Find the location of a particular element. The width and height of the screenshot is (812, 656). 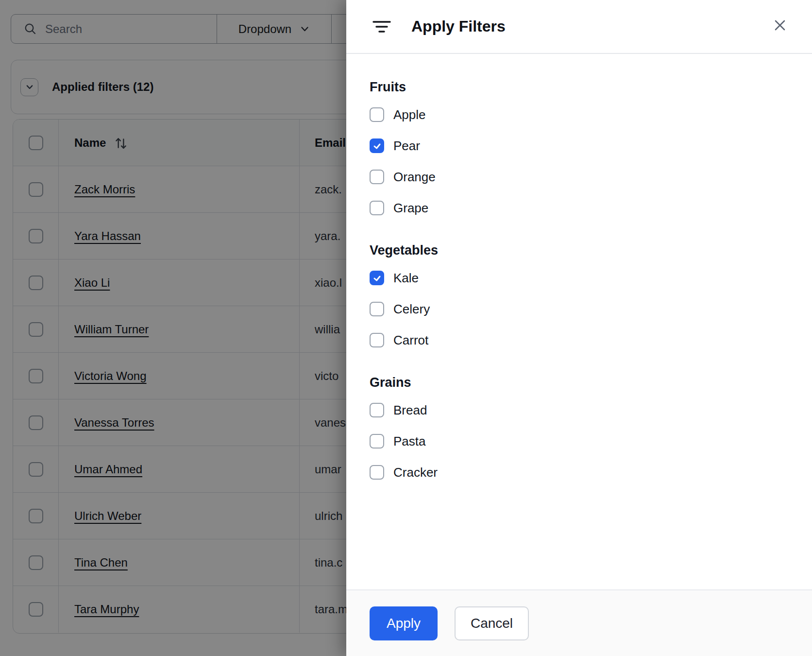

panel-header: Apply Filters is located at coordinates (579, 27).